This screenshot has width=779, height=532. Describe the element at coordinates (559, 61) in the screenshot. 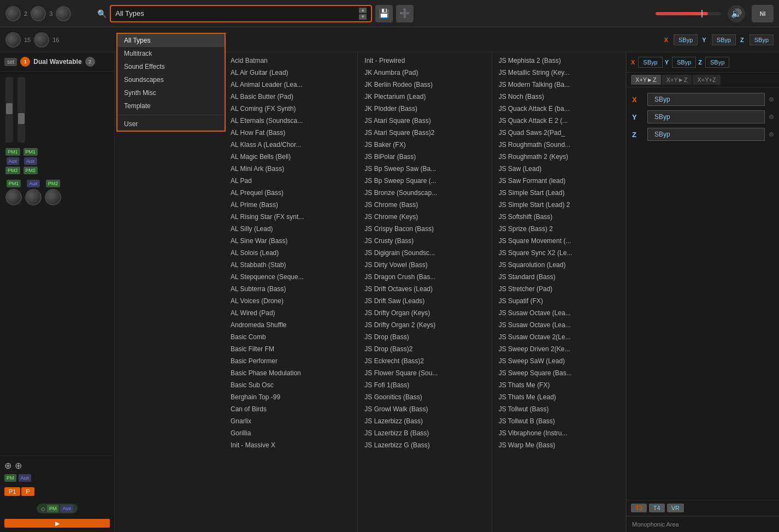

I see `preset-item: JS Mephista 2 (Bass)` at that location.